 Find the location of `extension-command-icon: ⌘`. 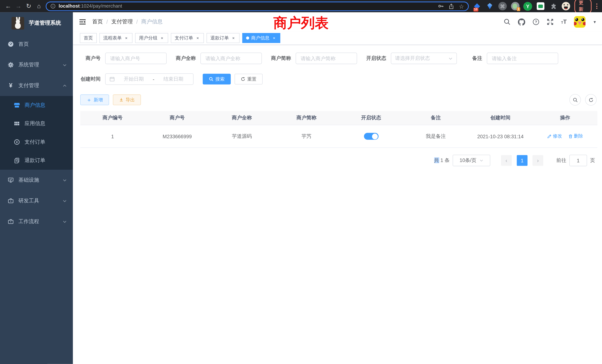

extension-command-icon: ⌘ is located at coordinates (503, 6).